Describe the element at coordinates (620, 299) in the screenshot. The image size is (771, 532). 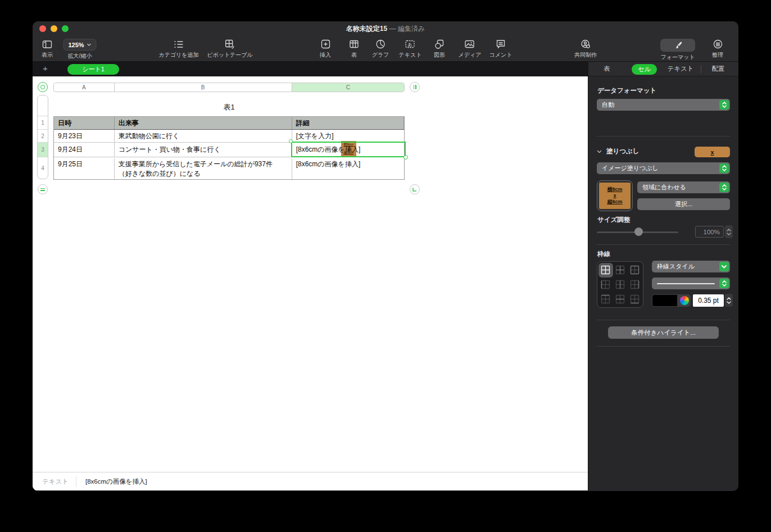
I see `border-option-horizontal` at that location.